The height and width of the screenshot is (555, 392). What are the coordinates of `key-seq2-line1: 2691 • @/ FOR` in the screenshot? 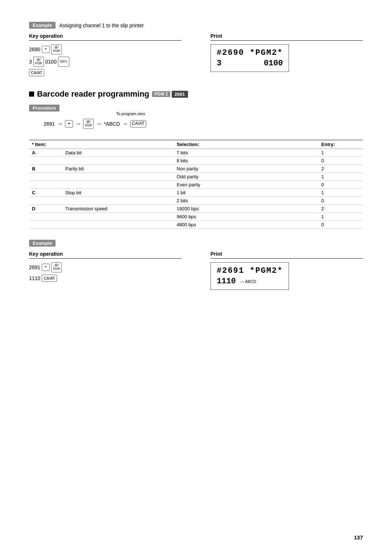 It's located at (105, 267).